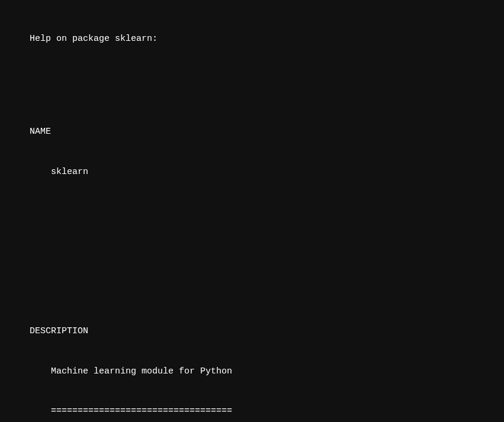 The width and height of the screenshot is (504, 422). I want to click on help-header: Help on package sklearn:, so click(267, 39).